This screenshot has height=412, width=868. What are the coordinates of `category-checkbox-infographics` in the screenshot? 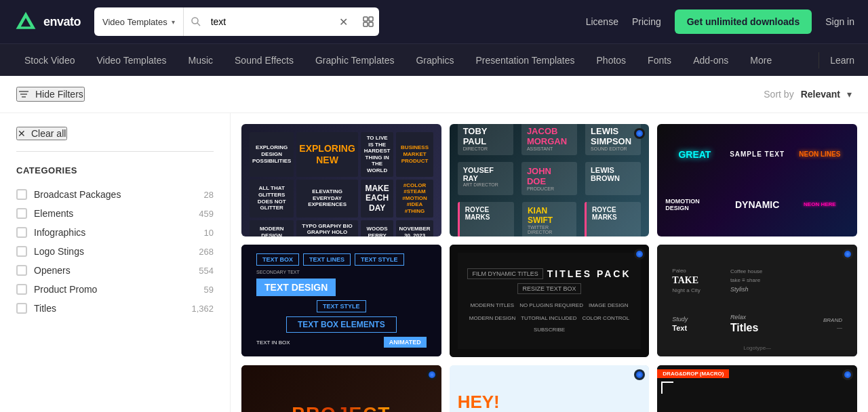 It's located at (22, 232).